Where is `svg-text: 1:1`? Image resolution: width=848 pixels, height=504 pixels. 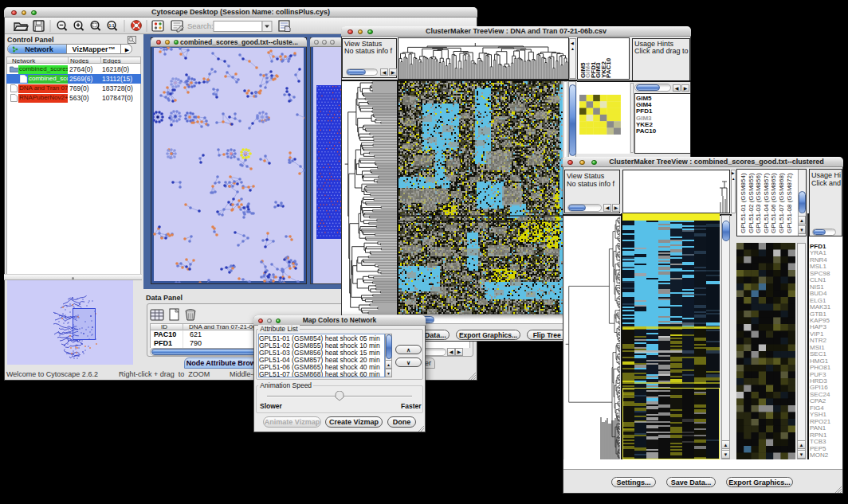 svg-text: 1:1 is located at coordinates (112, 25).